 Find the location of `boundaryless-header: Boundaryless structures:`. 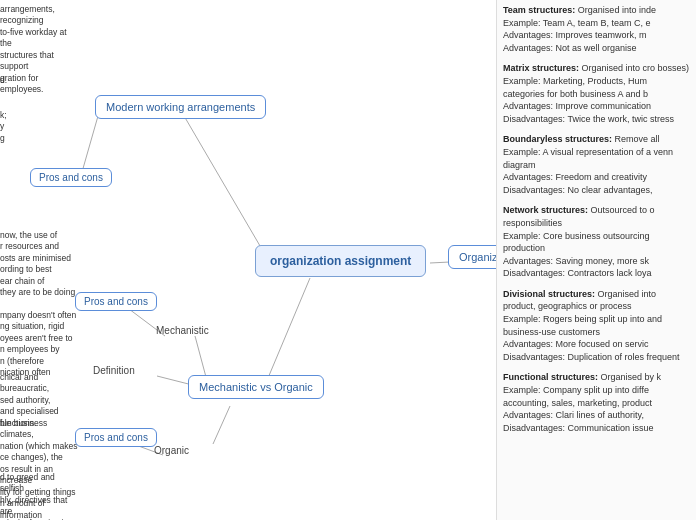

boundaryless-header: Boundaryless structures: is located at coordinates (559, 139).